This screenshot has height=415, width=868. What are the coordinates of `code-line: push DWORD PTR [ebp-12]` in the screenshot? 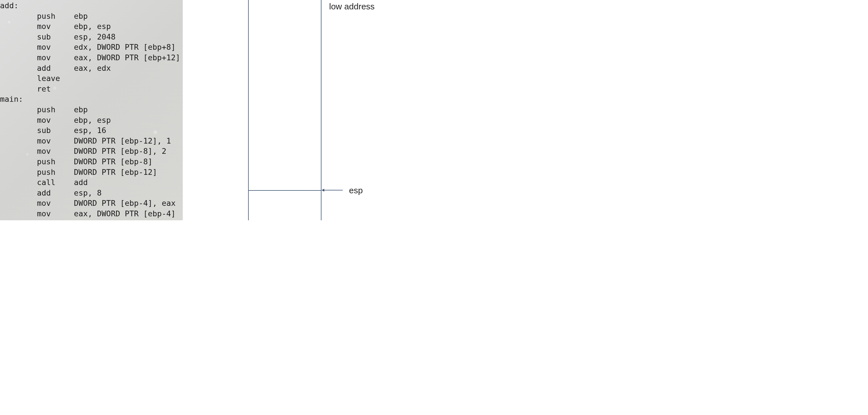 It's located at (91, 173).